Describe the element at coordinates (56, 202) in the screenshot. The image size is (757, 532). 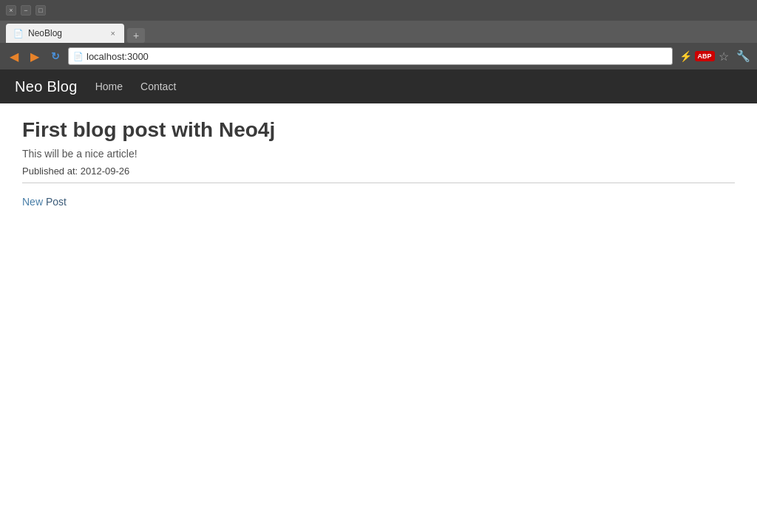
I see `new-post-word-post: Post` at that location.